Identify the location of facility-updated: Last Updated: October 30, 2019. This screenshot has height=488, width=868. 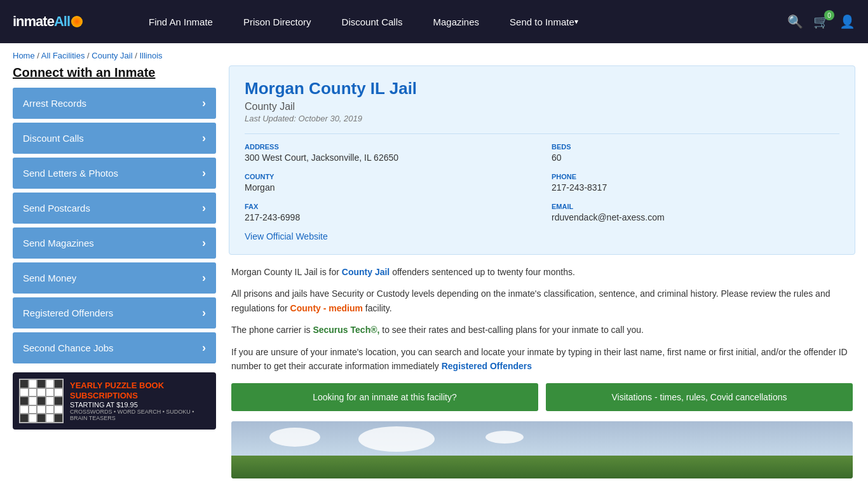
(542, 118).